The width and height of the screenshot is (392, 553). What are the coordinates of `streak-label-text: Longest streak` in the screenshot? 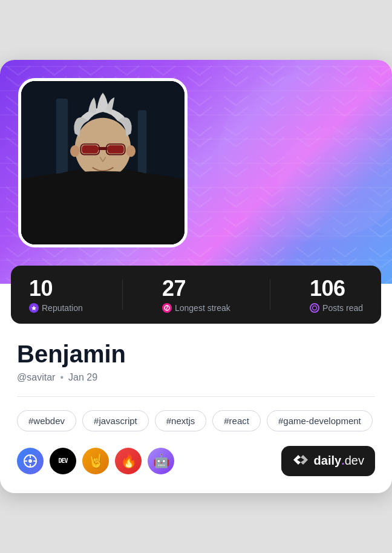 It's located at (203, 308).